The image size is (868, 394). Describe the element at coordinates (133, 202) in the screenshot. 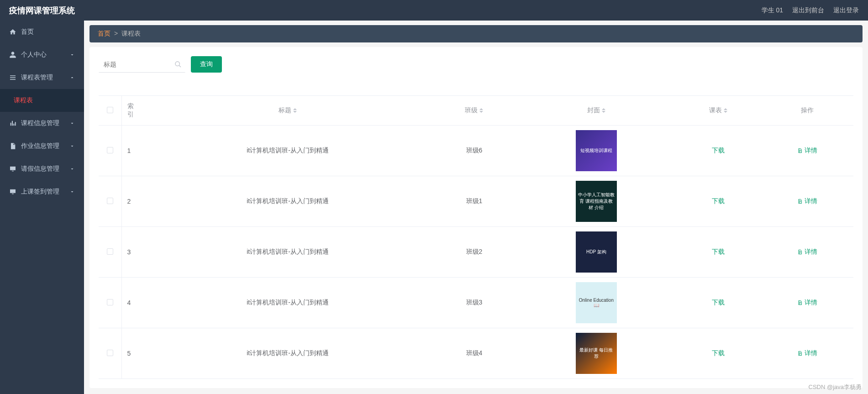

I see `cell-index: 2` at that location.